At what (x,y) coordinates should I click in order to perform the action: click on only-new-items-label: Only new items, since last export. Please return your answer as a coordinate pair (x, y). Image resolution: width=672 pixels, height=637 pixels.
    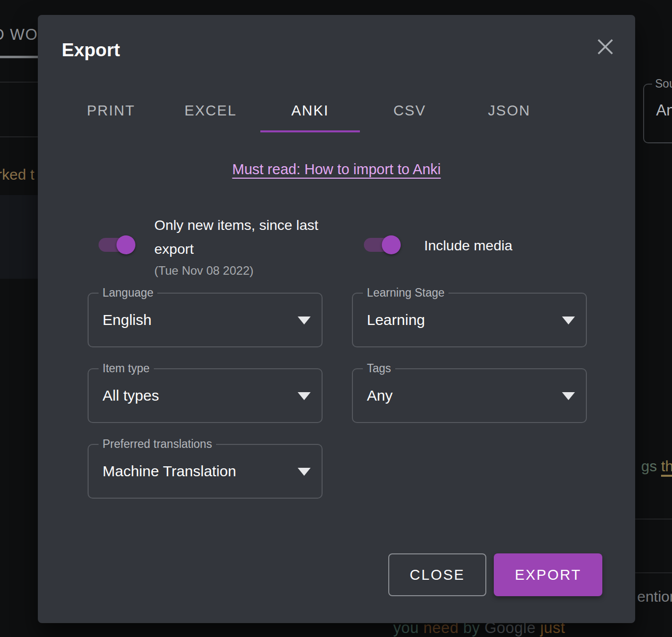
    Looking at the image, I should click on (236, 237).